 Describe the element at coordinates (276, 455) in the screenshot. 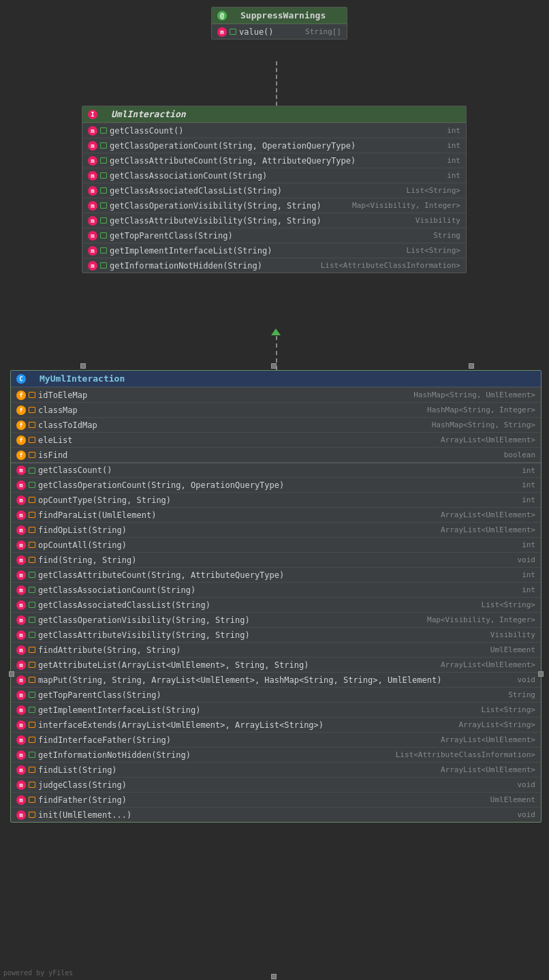

I see `field-row-4: f isFind boolean` at that location.